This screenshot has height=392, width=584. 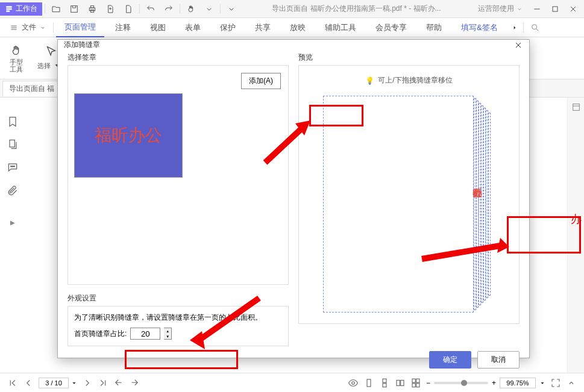 What do you see at coordinates (416, 383) in the screenshot?
I see `facing-continuous-icon` at bounding box center [416, 383].